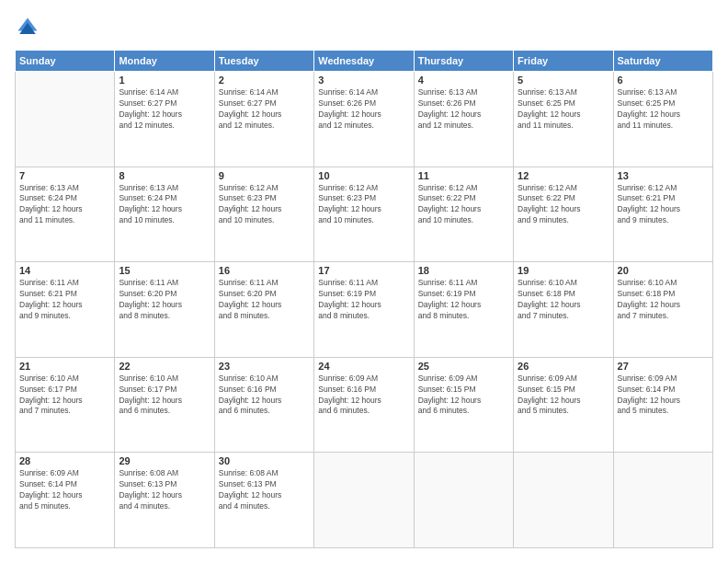 The width and height of the screenshot is (728, 563). Describe the element at coordinates (165, 500) in the screenshot. I see `calendar-cell: 29Sunrise: 6:08 AM Sunset: 6:13 PM Dayli…` at that location.